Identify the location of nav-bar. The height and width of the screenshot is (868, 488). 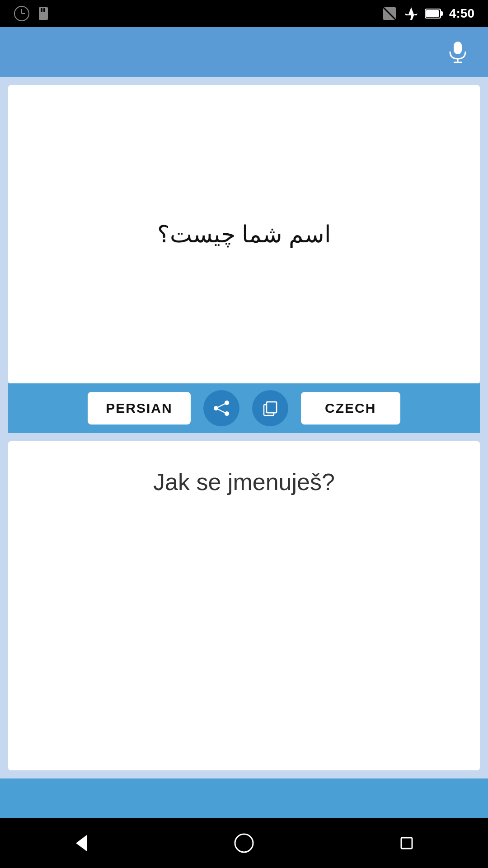
(244, 843).